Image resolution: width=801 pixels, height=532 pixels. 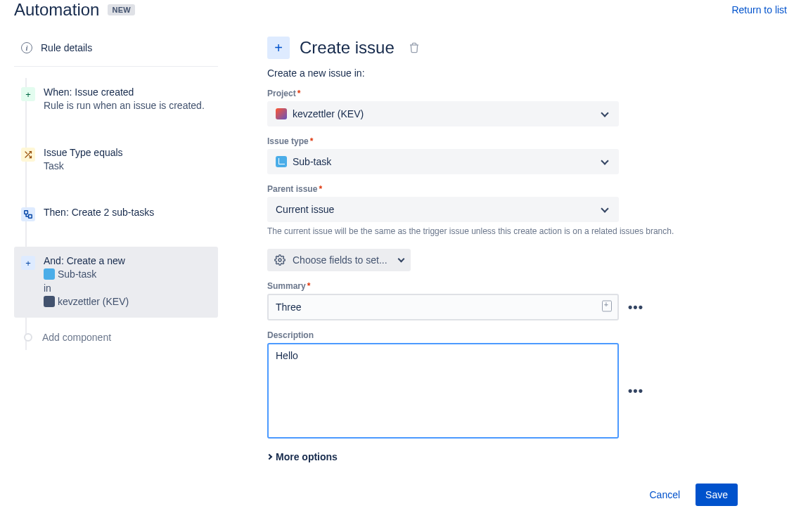 I want to click on new-badge: NEW, so click(x=121, y=10).